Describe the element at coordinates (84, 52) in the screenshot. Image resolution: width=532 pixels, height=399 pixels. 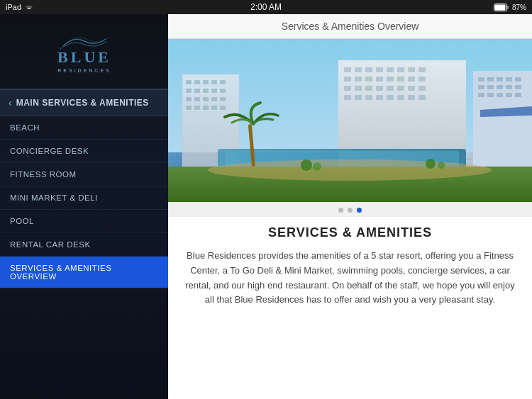
I see `logo-area: BLUE RESIDENCES` at that location.